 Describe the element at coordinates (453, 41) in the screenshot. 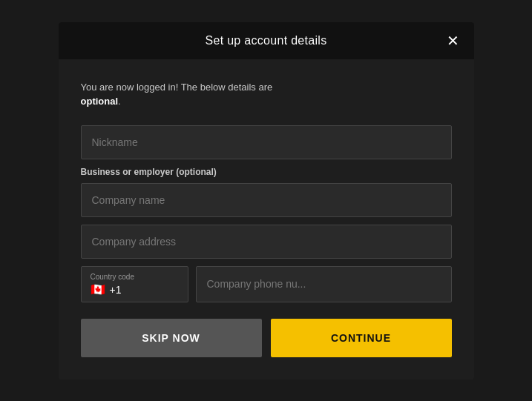

I see `close-button: ✕` at that location.